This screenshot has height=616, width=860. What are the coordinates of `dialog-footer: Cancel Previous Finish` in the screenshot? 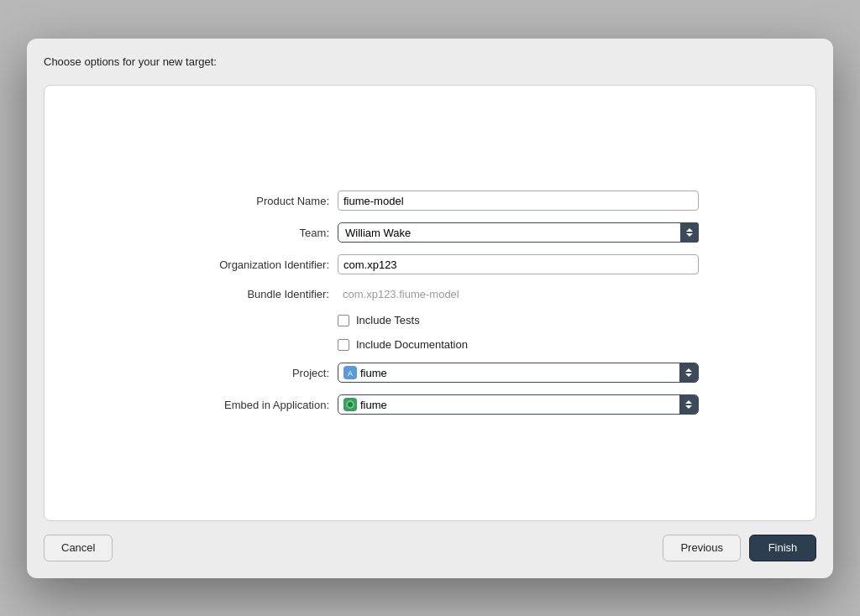 It's located at (430, 548).